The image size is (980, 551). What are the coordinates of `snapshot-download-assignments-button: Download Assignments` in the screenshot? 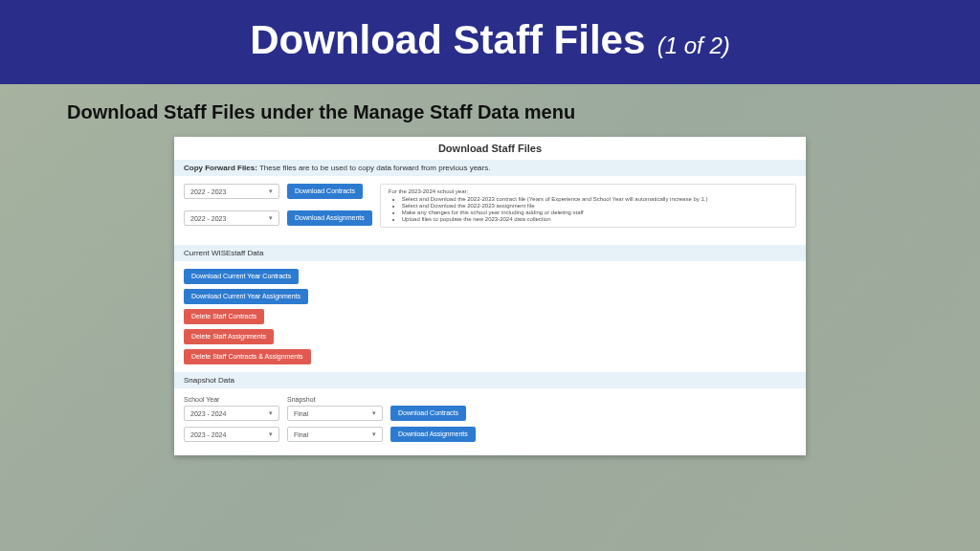 It's located at (433, 434).